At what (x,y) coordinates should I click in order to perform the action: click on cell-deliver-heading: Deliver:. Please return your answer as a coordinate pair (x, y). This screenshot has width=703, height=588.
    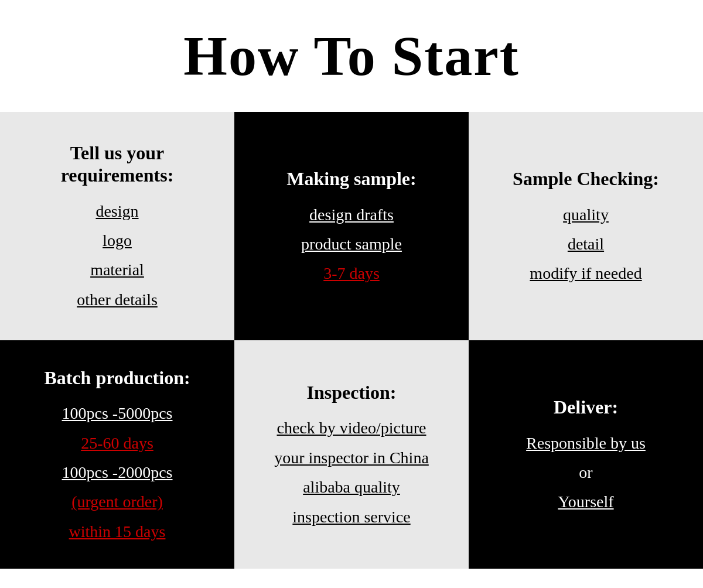
    Looking at the image, I should click on (586, 407).